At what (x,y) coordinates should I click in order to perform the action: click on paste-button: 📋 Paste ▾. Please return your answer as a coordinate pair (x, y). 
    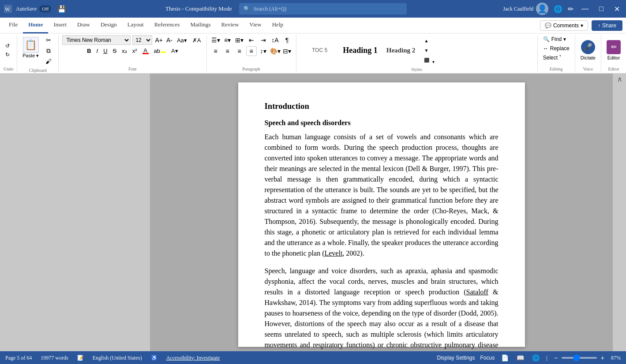
    Looking at the image, I should click on (31, 48).